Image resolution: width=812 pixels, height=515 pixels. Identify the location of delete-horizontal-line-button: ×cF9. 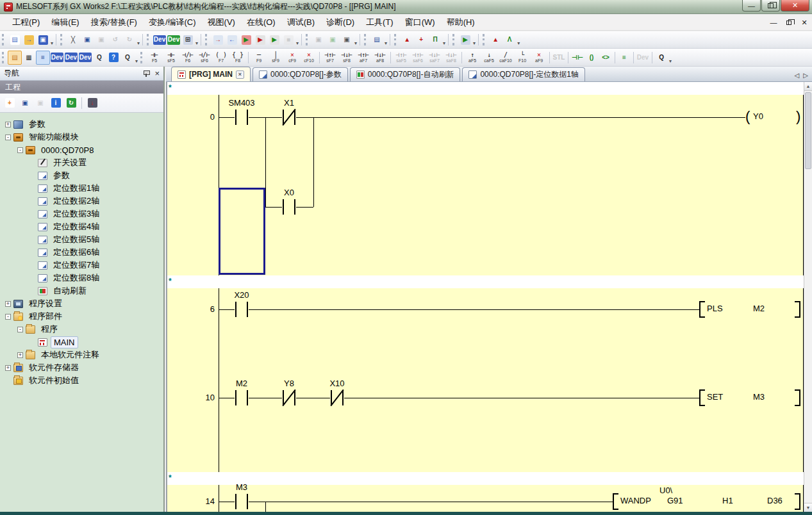
(292, 58).